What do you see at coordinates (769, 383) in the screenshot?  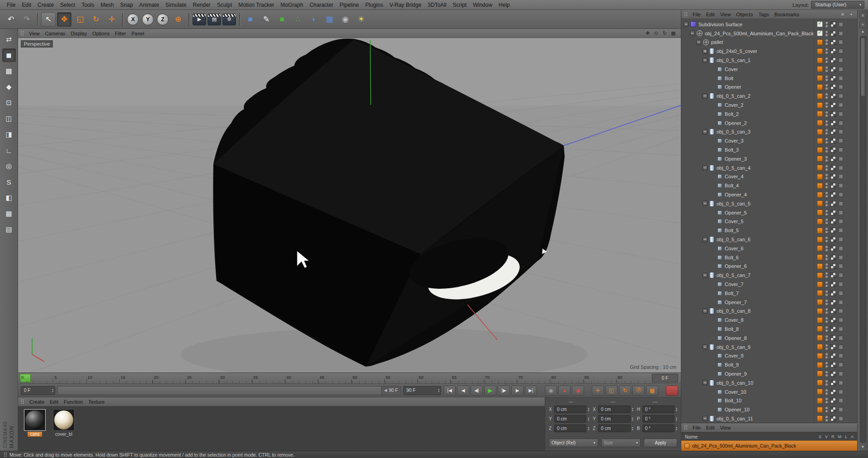 I see `tree-row: obj_0_5_can_10` at bounding box center [769, 383].